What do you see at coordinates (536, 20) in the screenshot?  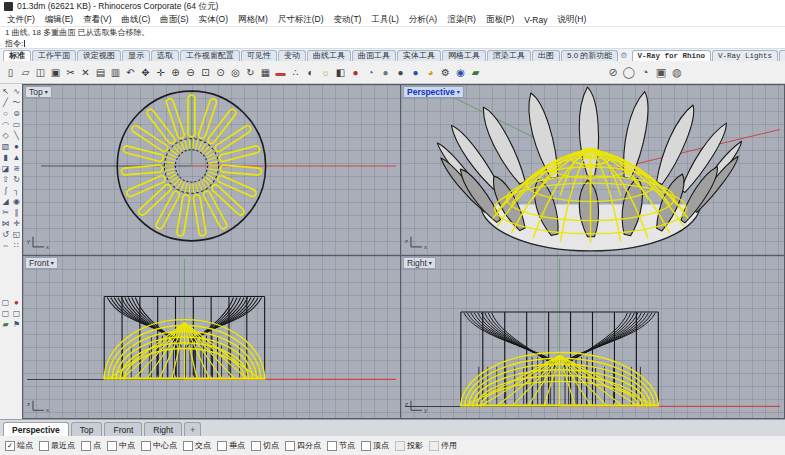 I see `menu-item-13: V-Ray` at bounding box center [536, 20].